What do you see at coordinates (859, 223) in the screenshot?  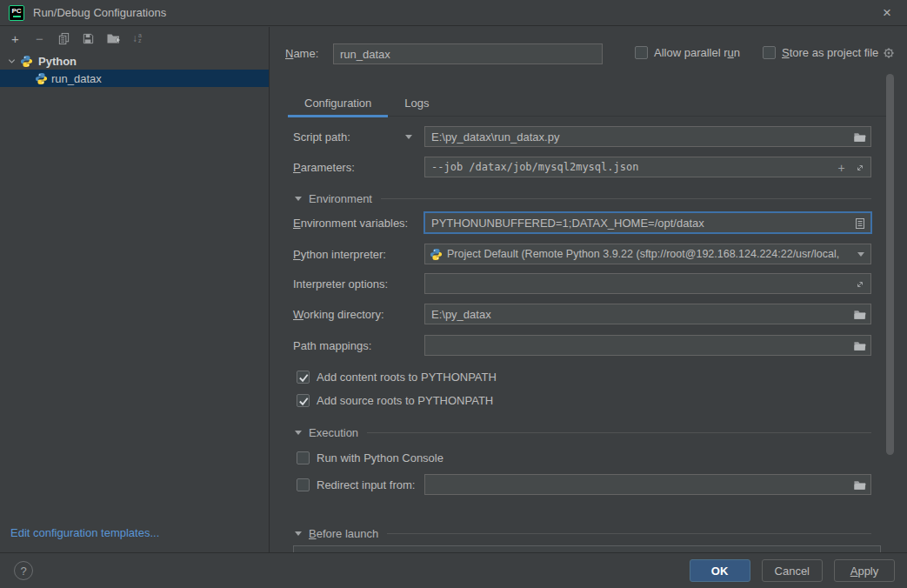 I see `variables-list-icon` at bounding box center [859, 223].